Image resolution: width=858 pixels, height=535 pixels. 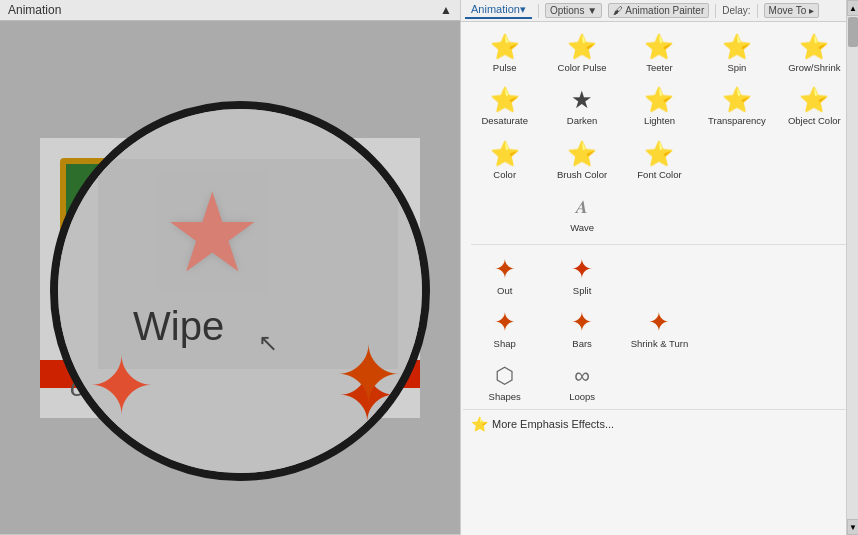 I want to click on wave-label: Wave, so click(x=582, y=228).